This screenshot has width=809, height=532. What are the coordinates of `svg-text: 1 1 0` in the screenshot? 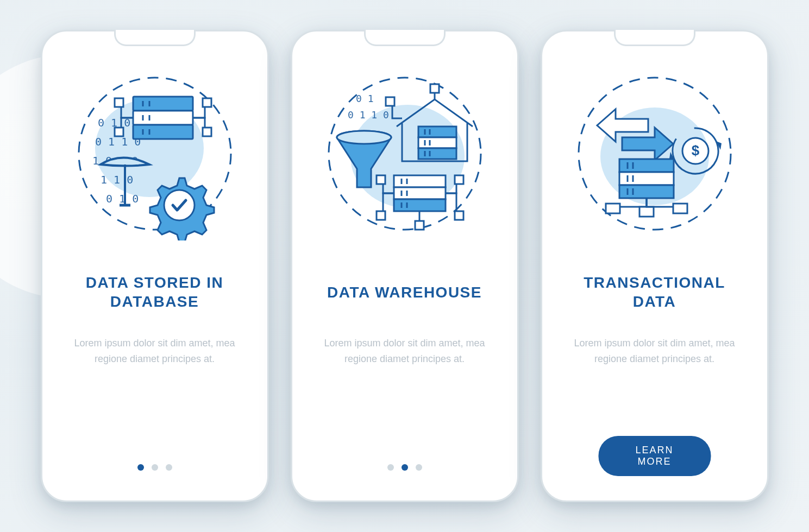 It's located at (117, 180).